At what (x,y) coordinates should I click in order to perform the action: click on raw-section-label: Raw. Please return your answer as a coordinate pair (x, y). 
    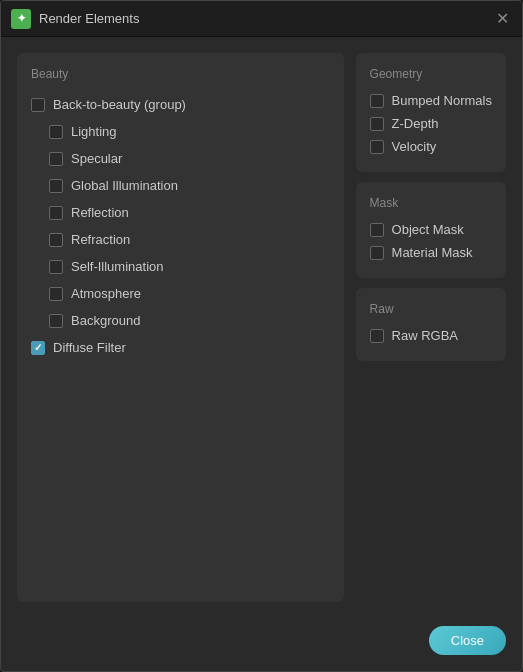
    Looking at the image, I should click on (431, 309).